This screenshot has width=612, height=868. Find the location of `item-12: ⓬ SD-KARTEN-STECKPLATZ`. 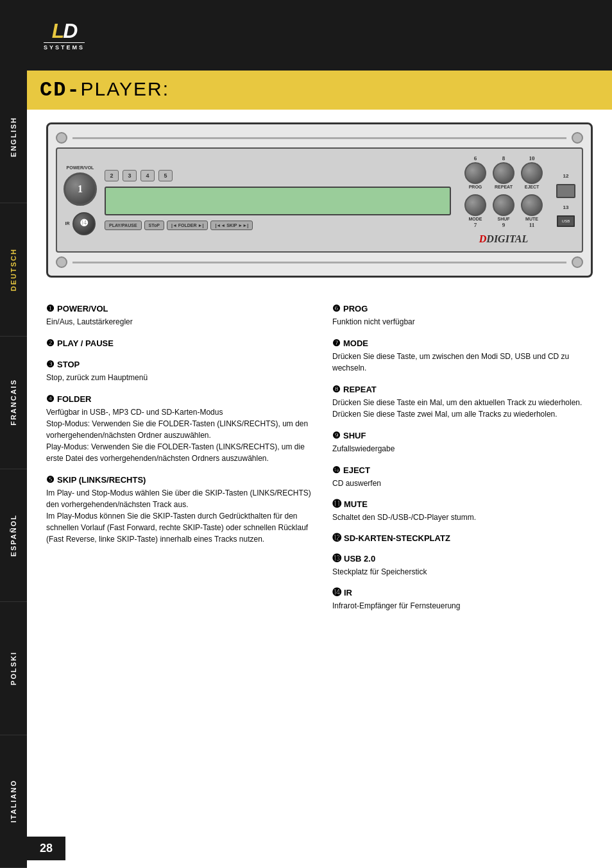

item-12: ⓬ SD-KARTEN-STECKPLATZ is located at coordinates (466, 538).